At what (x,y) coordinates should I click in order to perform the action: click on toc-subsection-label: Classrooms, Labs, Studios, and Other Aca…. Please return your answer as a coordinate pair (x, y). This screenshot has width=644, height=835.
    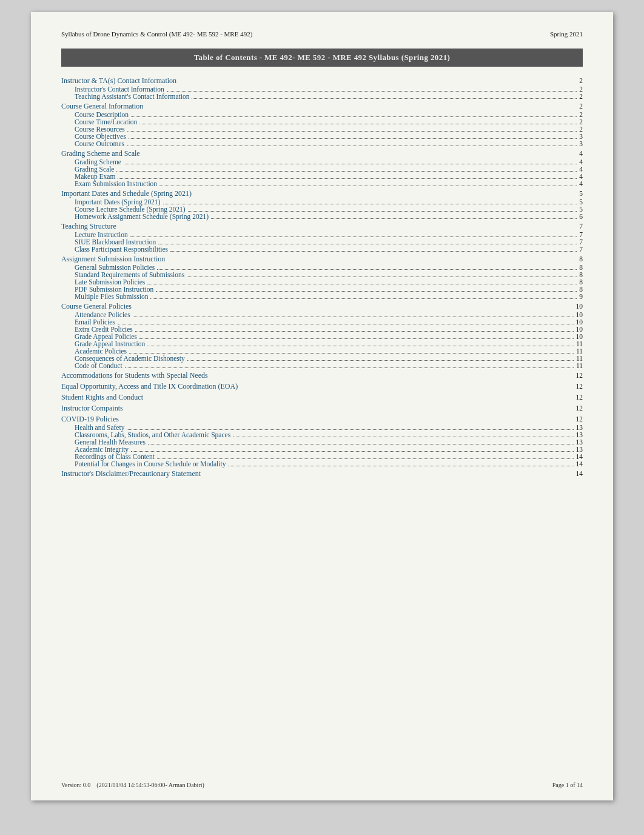
    Looking at the image, I should click on (153, 435).